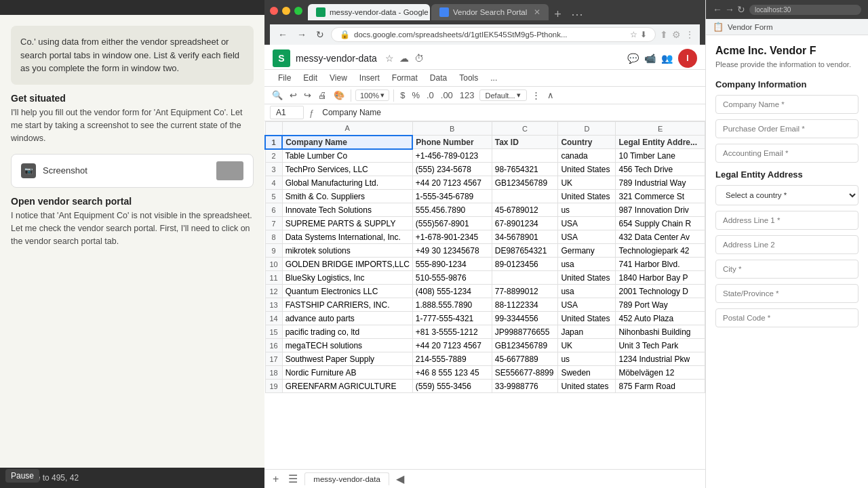 The image size is (868, 488). I want to click on cell-c19: 33-9988776, so click(525, 386).